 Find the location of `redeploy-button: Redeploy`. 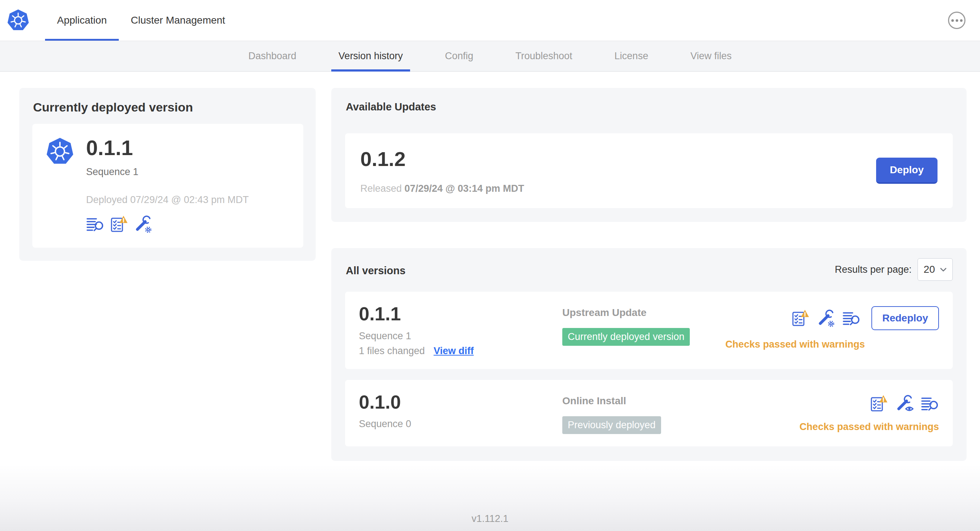

redeploy-button: Redeploy is located at coordinates (905, 318).